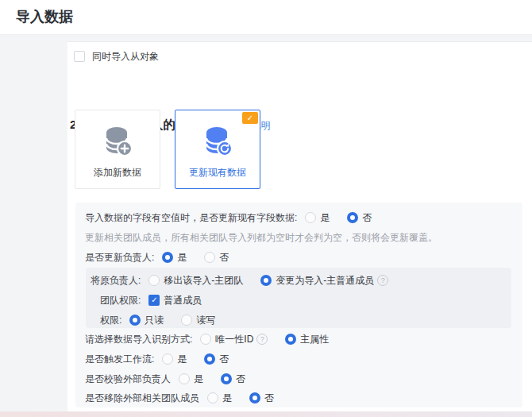 This screenshot has height=417, width=532. What do you see at coordinates (138, 340) in the screenshot?
I see `identify-mode-label: 请选择数据导入识别方式:` at bounding box center [138, 340].